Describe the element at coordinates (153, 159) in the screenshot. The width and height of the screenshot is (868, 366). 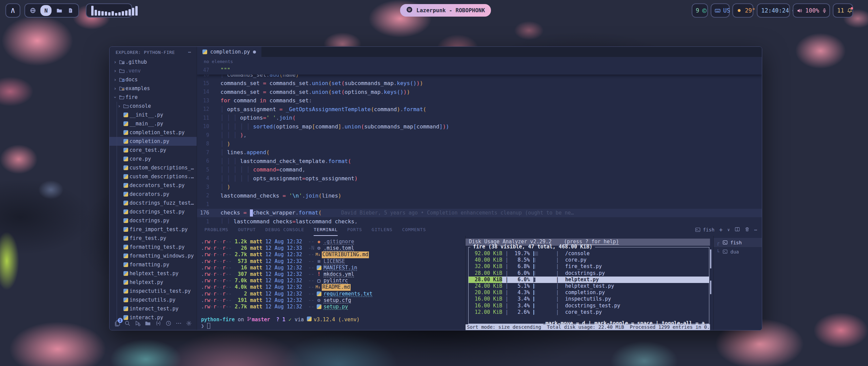
I see `tree-item-core.py: core.py` at that location.